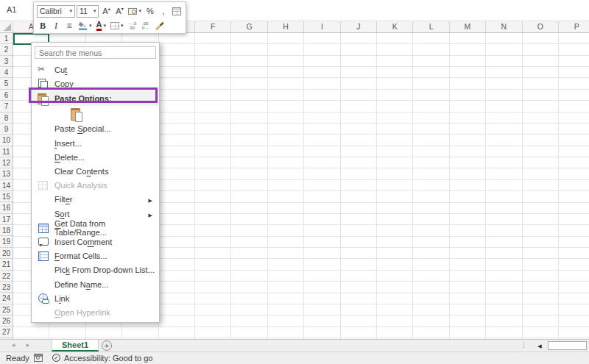 The width and height of the screenshot is (589, 364). What do you see at coordinates (6, 38) in the screenshot?
I see `row-header-1: 1` at bounding box center [6, 38].